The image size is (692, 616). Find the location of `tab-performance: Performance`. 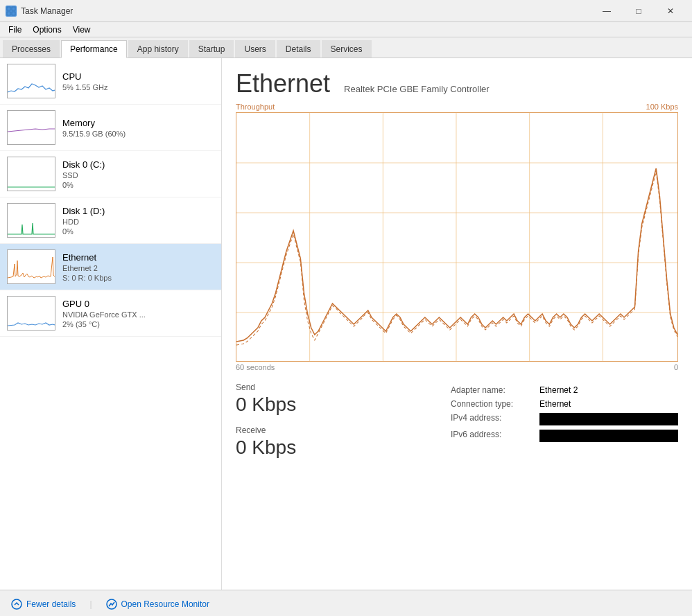

tab-performance: Performance is located at coordinates (94, 49).